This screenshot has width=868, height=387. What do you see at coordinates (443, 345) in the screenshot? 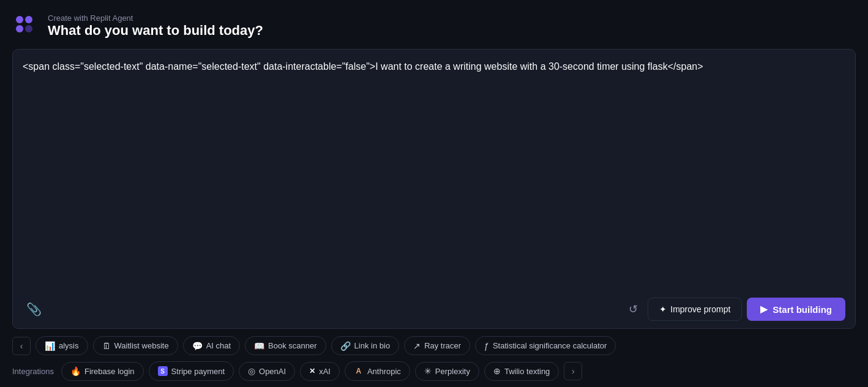
I see `chip-ray-tracer-label: Ray tracer` at bounding box center [443, 345].